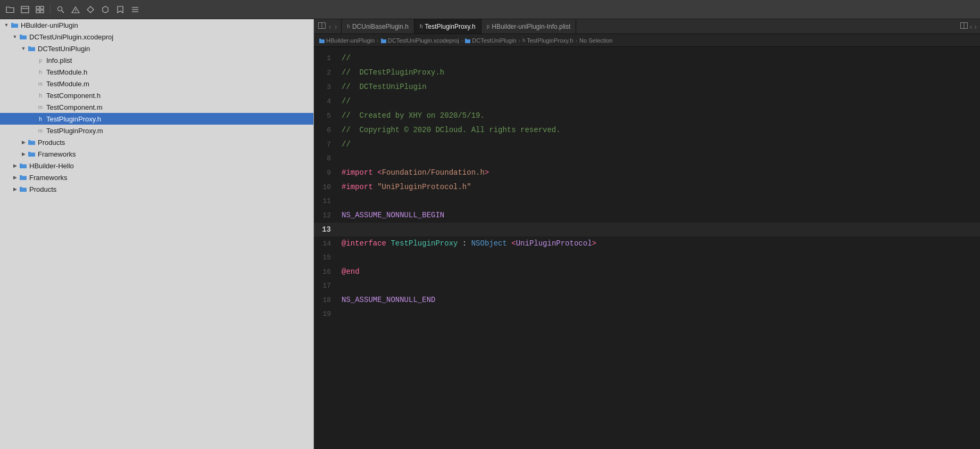  I want to click on tab-hbuilder-info-filetype-icon: p, so click(488, 27).